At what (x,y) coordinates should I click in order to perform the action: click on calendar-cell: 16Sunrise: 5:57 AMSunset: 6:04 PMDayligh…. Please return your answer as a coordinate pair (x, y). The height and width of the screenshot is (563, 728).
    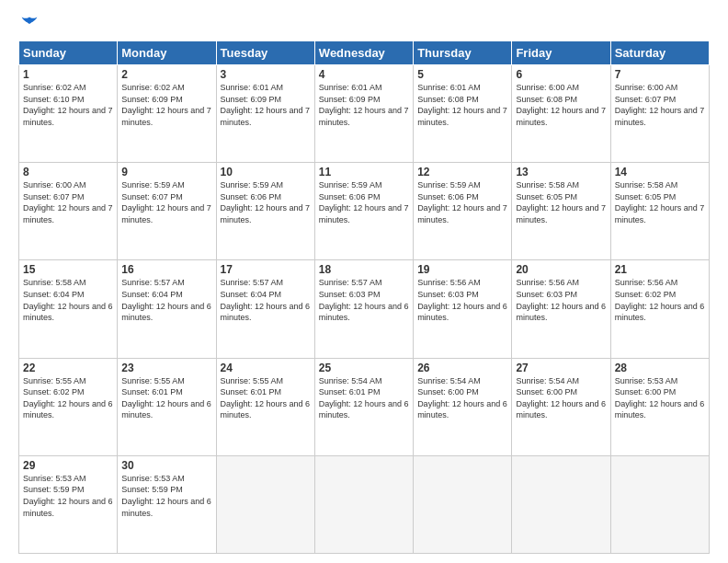
    Looking at the image, I should click on (167, 309).